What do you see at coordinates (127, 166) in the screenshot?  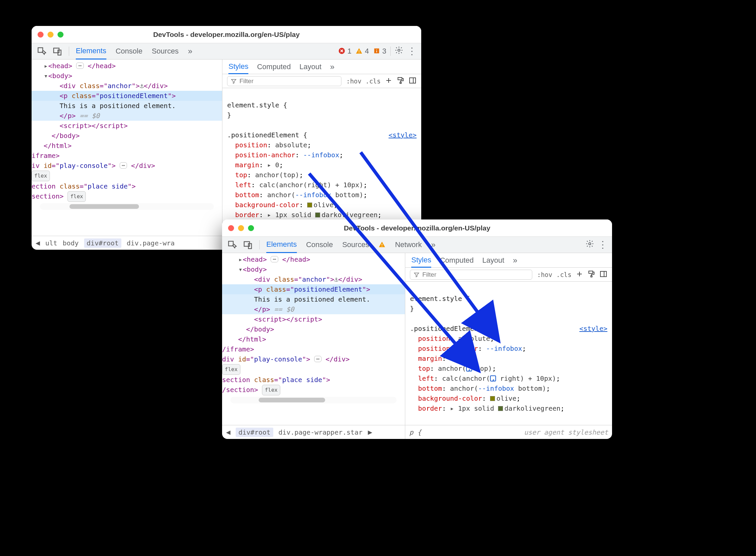 I see `dom-node-play-console: iv id="play-console"> ⋯ </div>` at bounding box center [127, 166].